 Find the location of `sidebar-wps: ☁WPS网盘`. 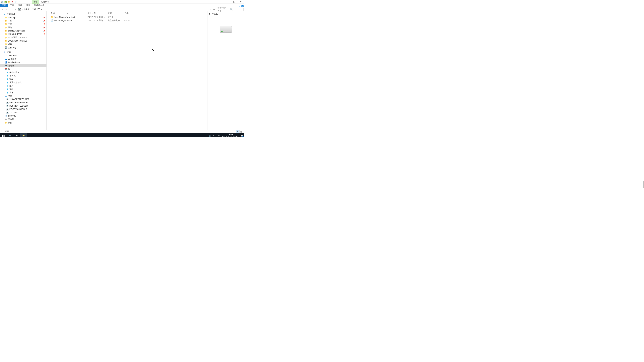

sidebar-wps: ☁WPS网盘 is located at coordinates (23, 59).